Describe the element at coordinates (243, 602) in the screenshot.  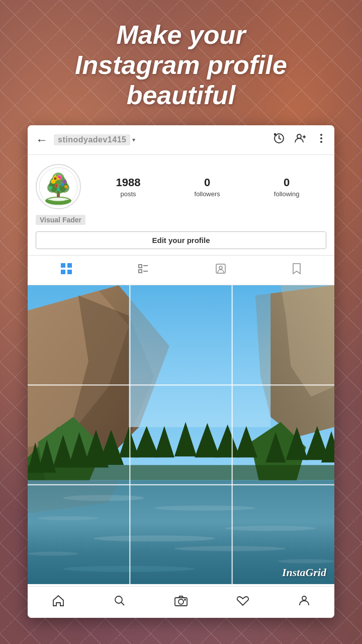
I see `heart-nav-button` at that location.